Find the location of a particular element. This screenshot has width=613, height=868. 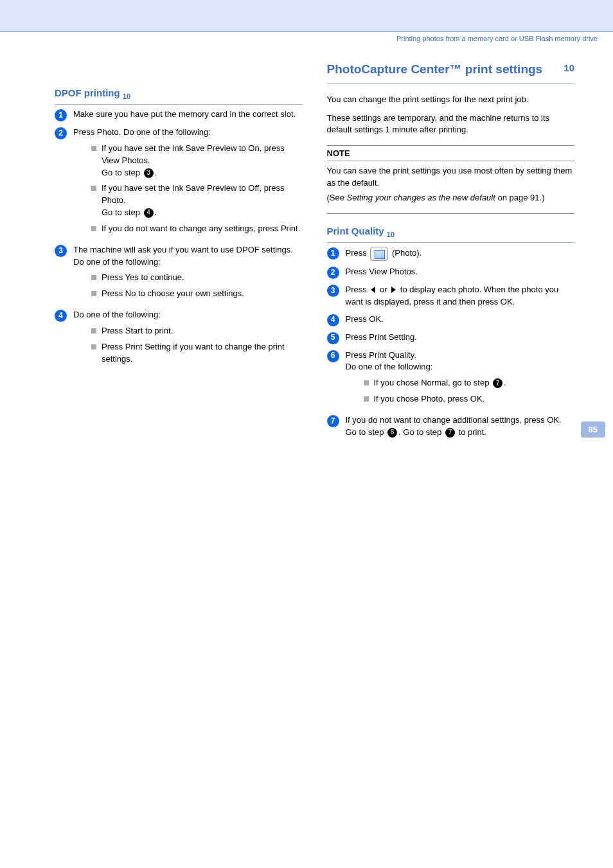

pq-step-4: 4 Press OK. is located at coordinates (451, 320).